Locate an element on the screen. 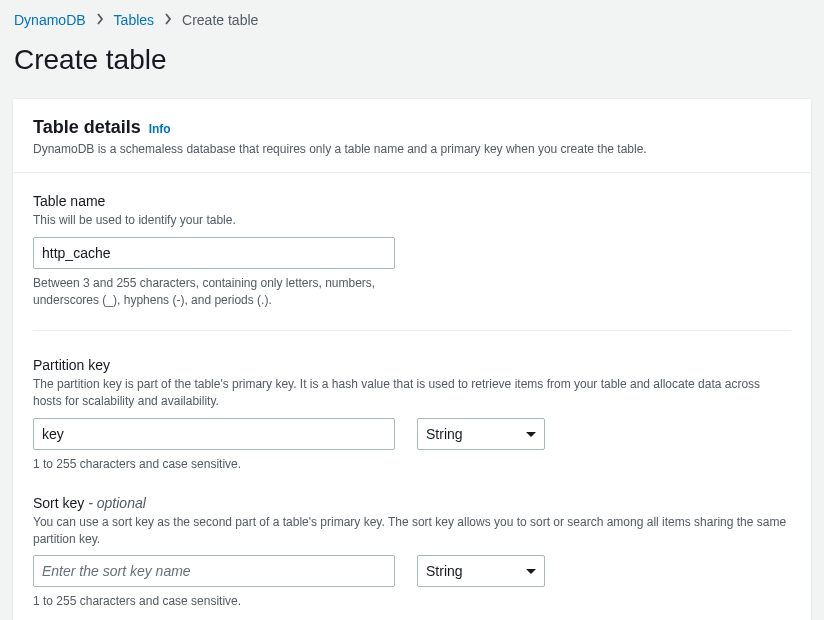 This screenshot has height=620, width=824. partition-key-input is located at coordinates (214, 434).